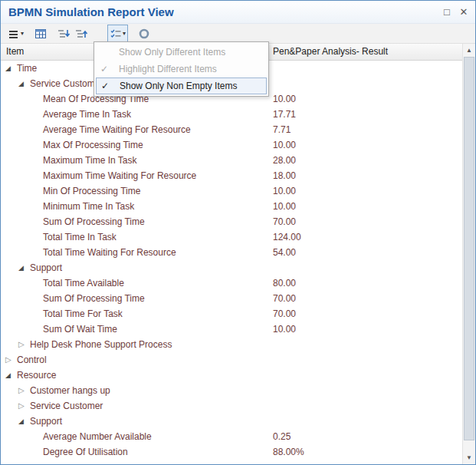  Describe the element at coordinates (231, 437) in the screenshot. I see `table-row: Average Number Available 0.25` at that location.